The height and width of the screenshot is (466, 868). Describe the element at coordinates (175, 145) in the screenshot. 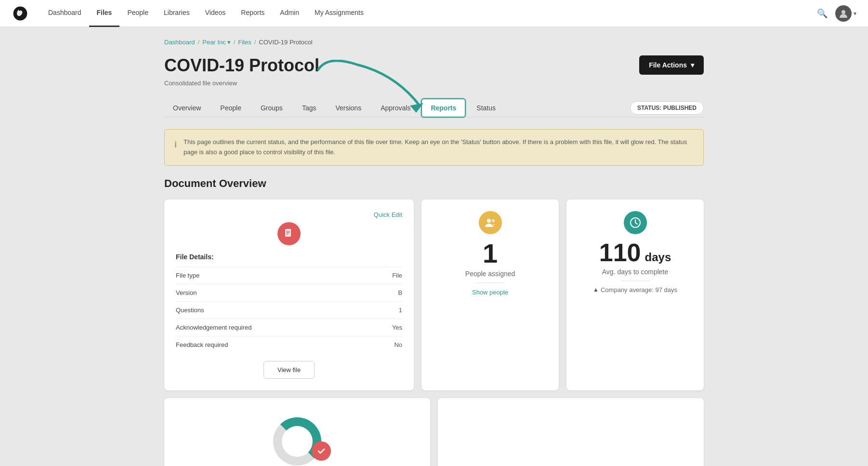

I see `info-icon: i` at that location.